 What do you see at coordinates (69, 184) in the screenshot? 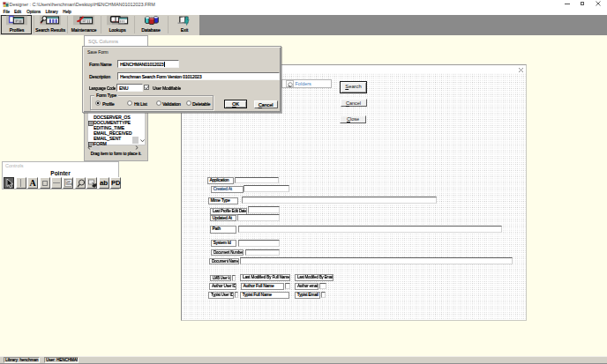
I see `svg-text: Word` at bounding box center [69, 184].